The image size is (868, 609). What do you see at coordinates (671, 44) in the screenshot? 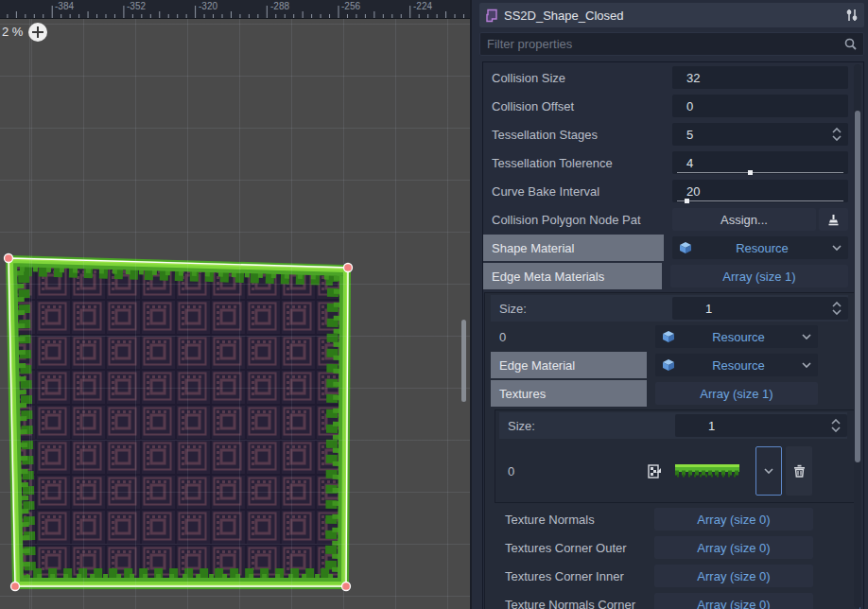
I see `filter-properties-input: Filter properties` at bounding box center [671, 44].